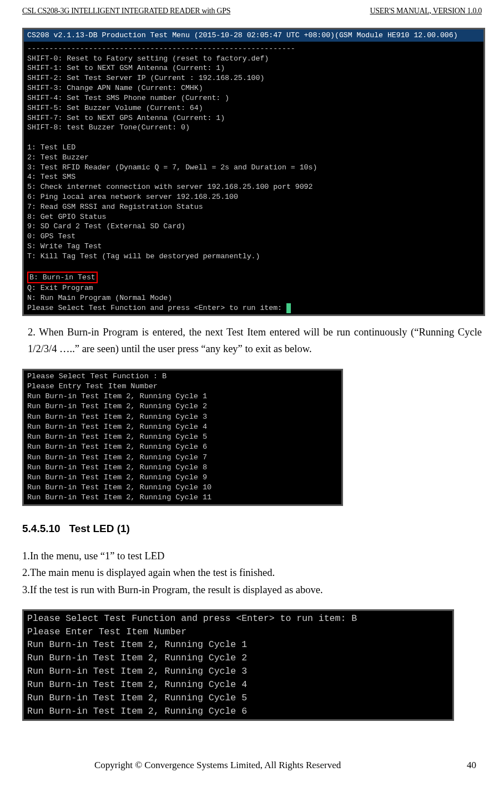  I want to click on section-number: 5.4.5.10, so click(41, 529).